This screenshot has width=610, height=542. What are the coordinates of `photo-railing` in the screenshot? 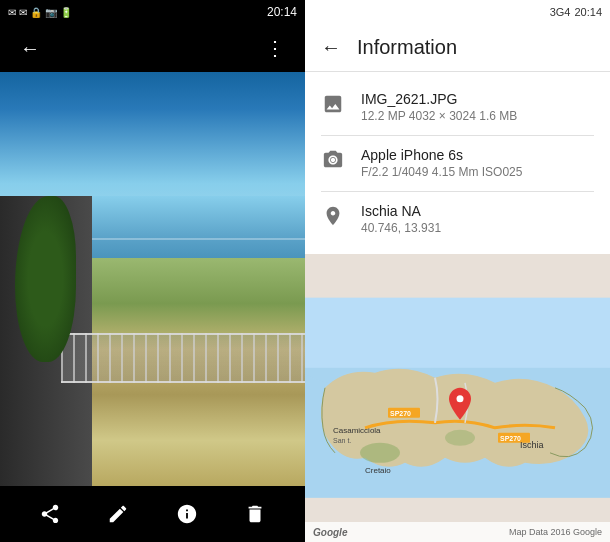 It's located at (183, 358).